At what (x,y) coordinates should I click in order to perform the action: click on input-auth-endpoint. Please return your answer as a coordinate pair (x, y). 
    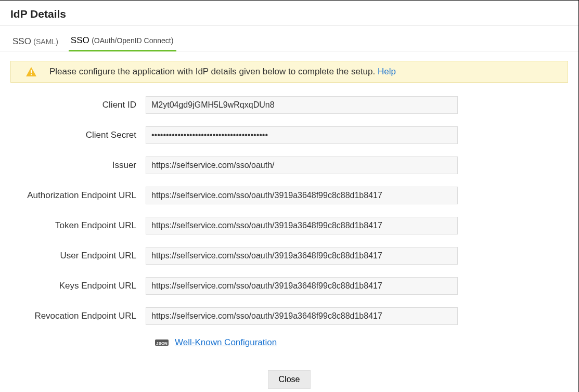
    Looking at the image, I should click on (302, 195).